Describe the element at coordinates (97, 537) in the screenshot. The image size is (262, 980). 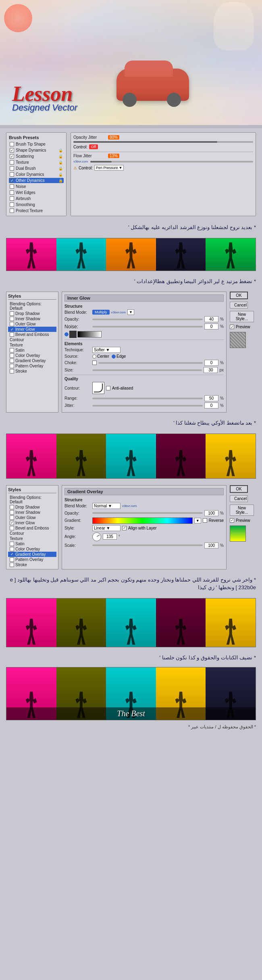
I see `angle-dial` at that location.